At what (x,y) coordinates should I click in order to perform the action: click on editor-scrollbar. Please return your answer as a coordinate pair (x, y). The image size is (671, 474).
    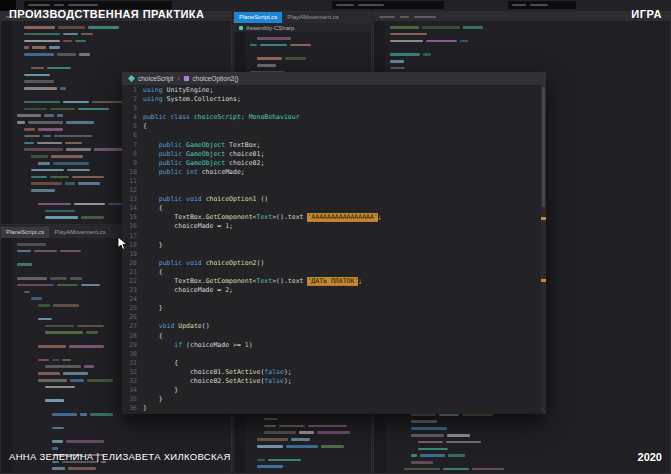
    Looking at the image, I should click on (544, 250).